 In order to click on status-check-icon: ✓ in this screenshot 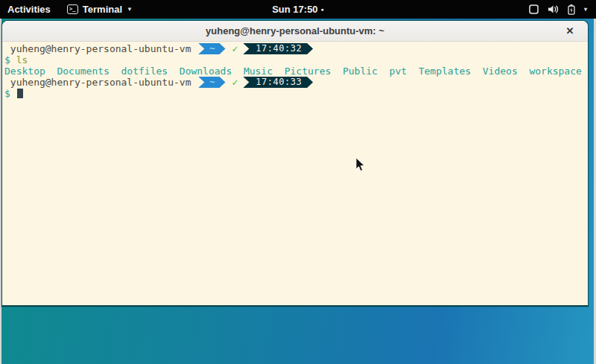, I will do `click(235, 49)`.